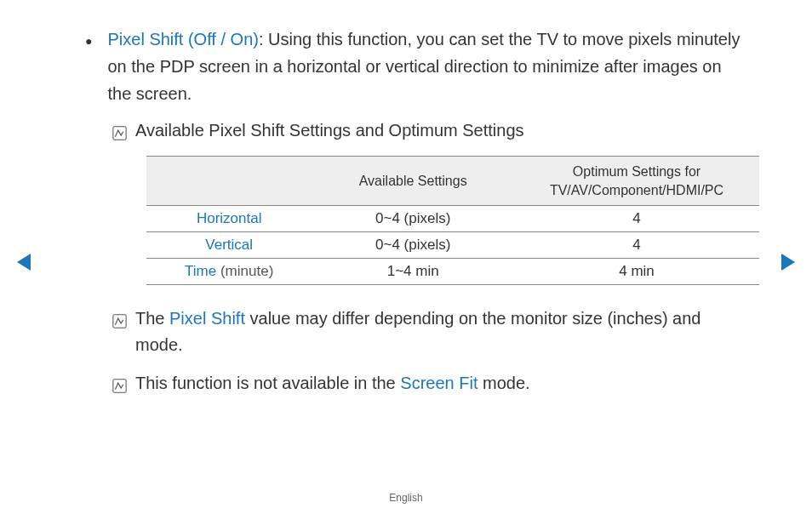  Describe the element at coordinates (24, 264) in the screenshot. I see `prev-page-button` at that location.